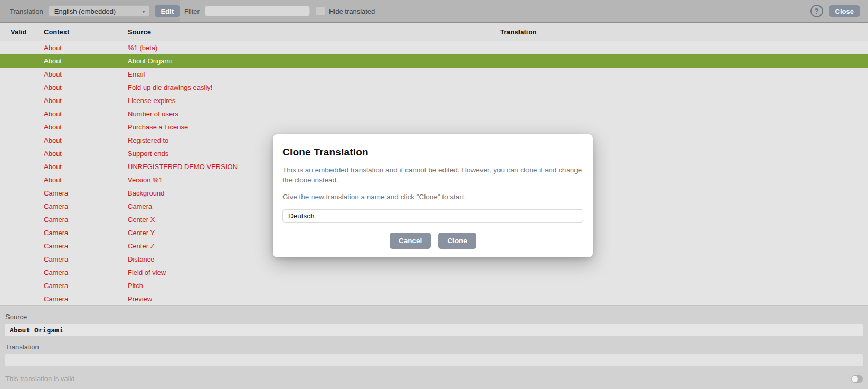 The height and width of the screenshot is (389, 868). I want to click on table-row: About Fold up die drawings easily!, so click(434, 88).